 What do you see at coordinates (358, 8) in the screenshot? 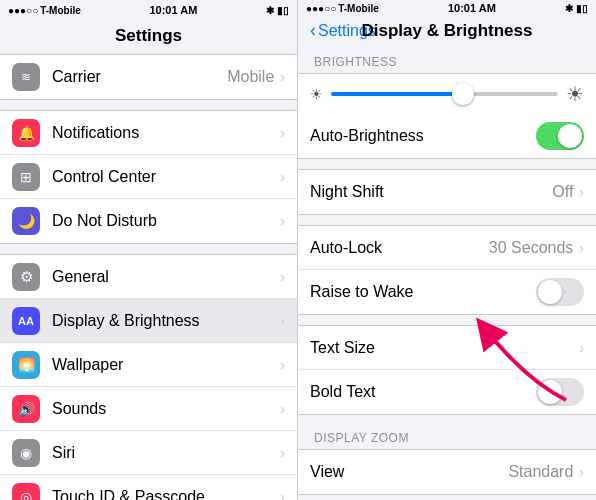
I see `right-carrier: T-Mobile` at bounding box center [358, 8].